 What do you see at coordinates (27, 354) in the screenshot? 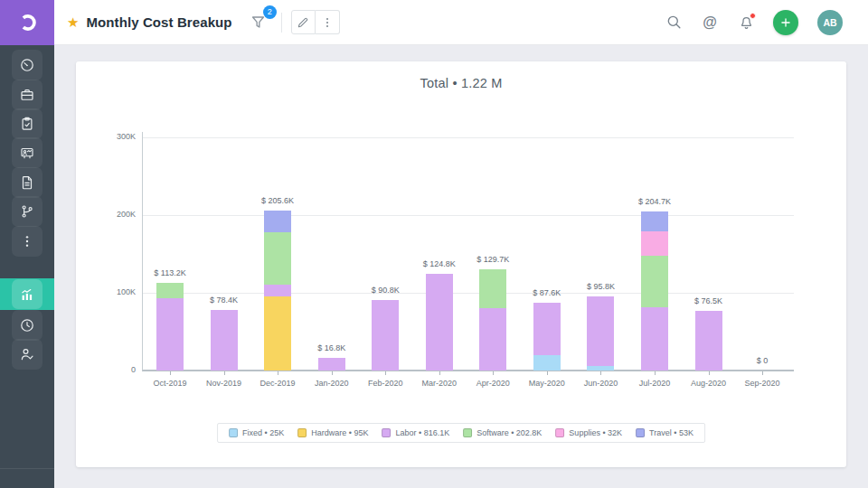
I see `person-check-icon` at bounding box center [27, 354].